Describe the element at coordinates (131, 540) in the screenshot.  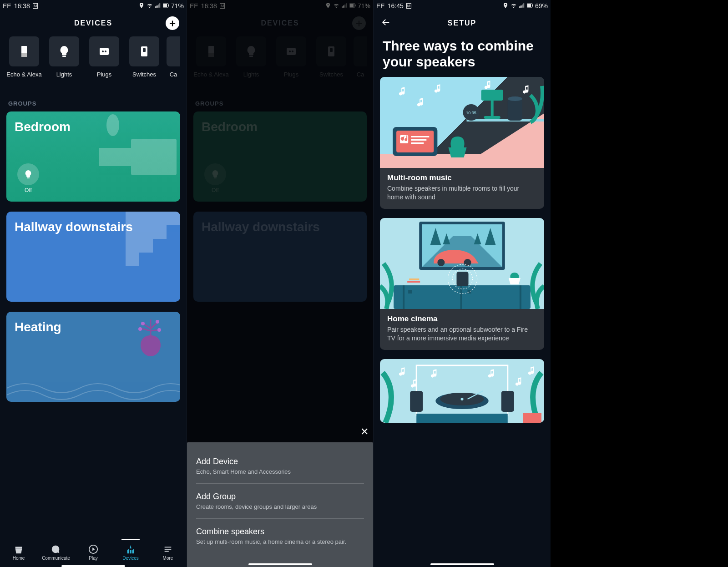
I see `nav-indicator-pill` at that location.